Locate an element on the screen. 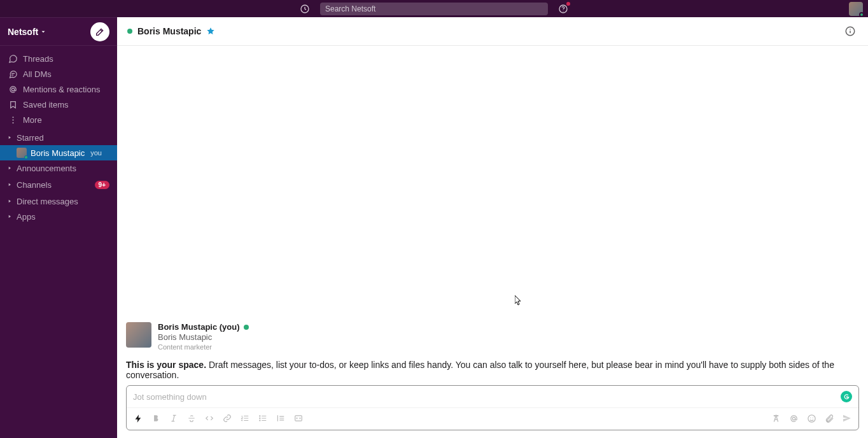 Image resolution: width=868 pixels, height=438 pixels. strike-button is located at coordinates (192, 418).